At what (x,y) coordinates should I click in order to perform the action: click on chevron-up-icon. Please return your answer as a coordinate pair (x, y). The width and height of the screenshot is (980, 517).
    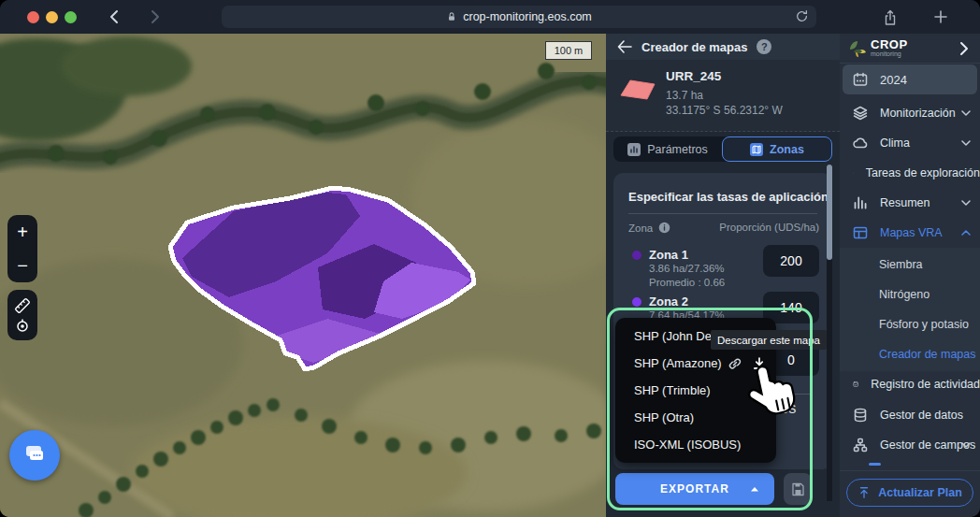
    Looking at the image, I should click on (966, 233).